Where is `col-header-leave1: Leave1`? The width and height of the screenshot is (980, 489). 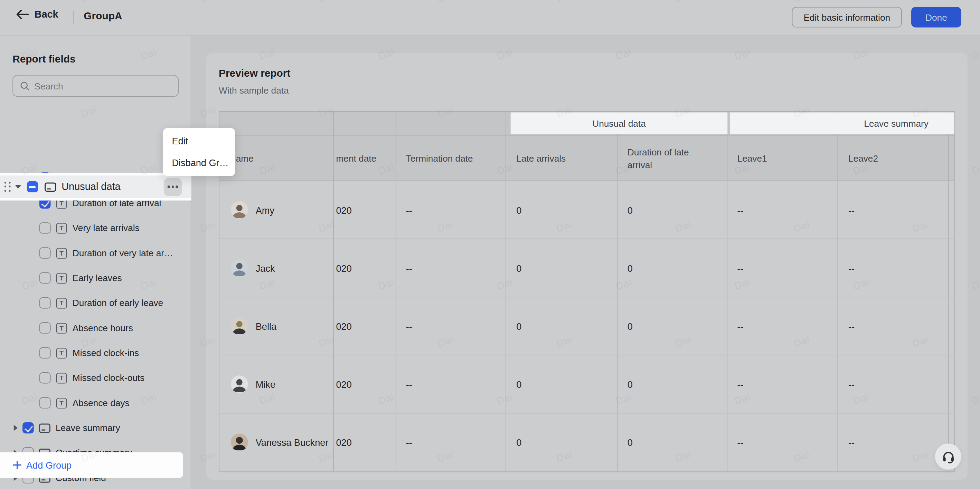
col-header-leave1: Leave1 is located at coordinates (783, 159).